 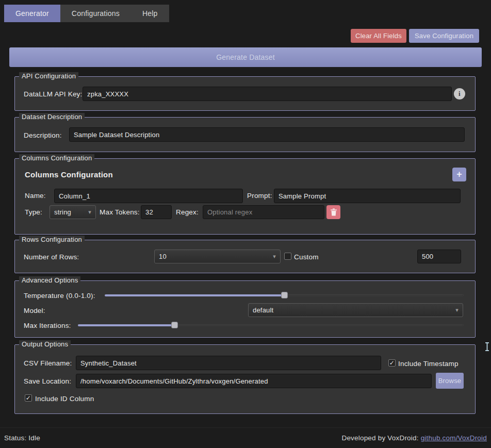 I want to click on tab-configurations: Configurations, so click(x=96, y=13).